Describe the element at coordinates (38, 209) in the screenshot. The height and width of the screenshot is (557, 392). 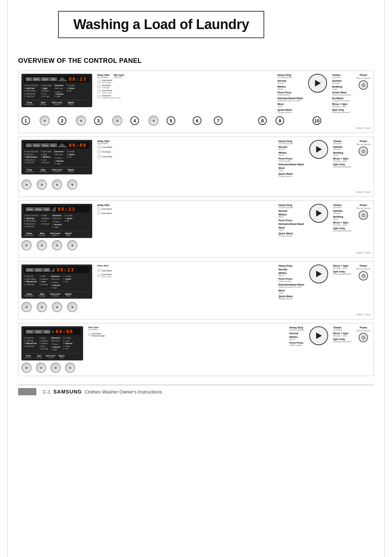
I see `tab3-rinse: Rinse` at that location.